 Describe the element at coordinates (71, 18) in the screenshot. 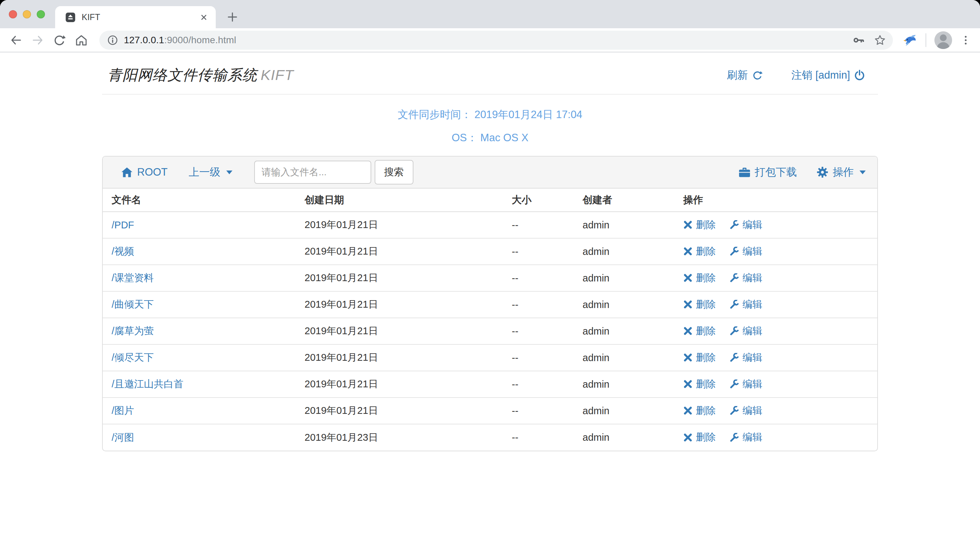

I see `site-favicon-icon` at that location.